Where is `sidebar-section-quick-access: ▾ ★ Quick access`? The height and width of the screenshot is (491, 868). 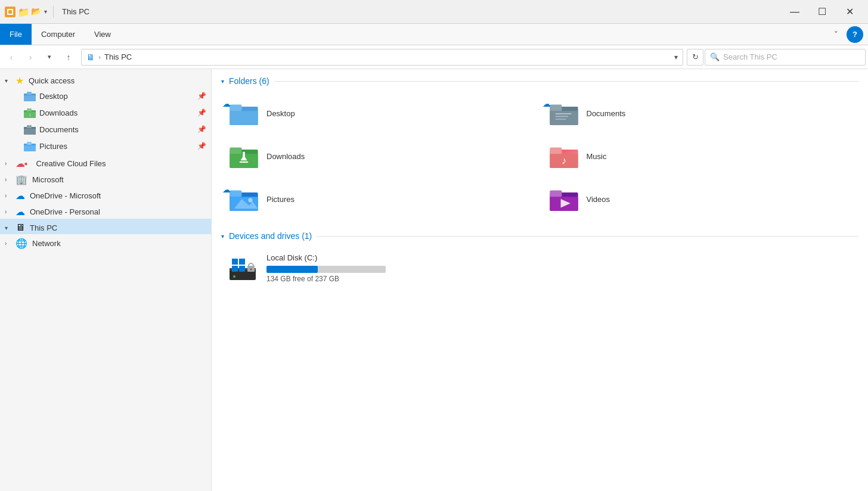
sidebar-section-quick-access: ▾ ★ Quick access is located at coordinates (106, 80).